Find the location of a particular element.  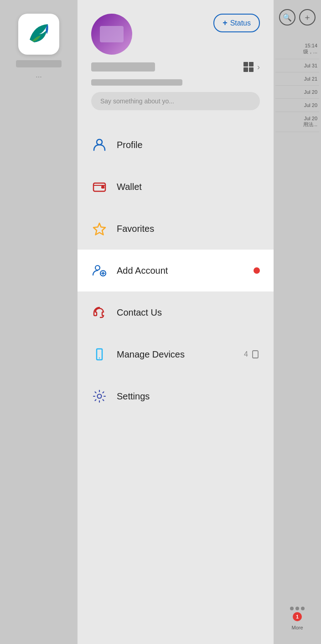

profile-top-row: + Status is located at coordinates (176, 34).